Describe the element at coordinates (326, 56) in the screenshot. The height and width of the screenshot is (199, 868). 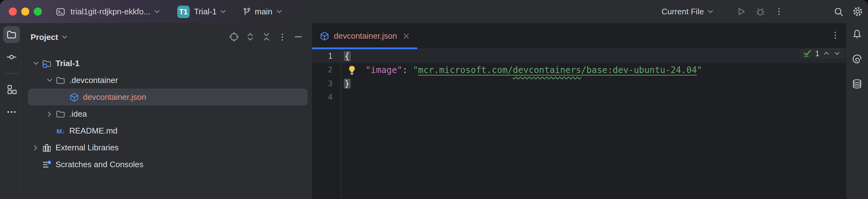
I see `line-number: 1` at that location.